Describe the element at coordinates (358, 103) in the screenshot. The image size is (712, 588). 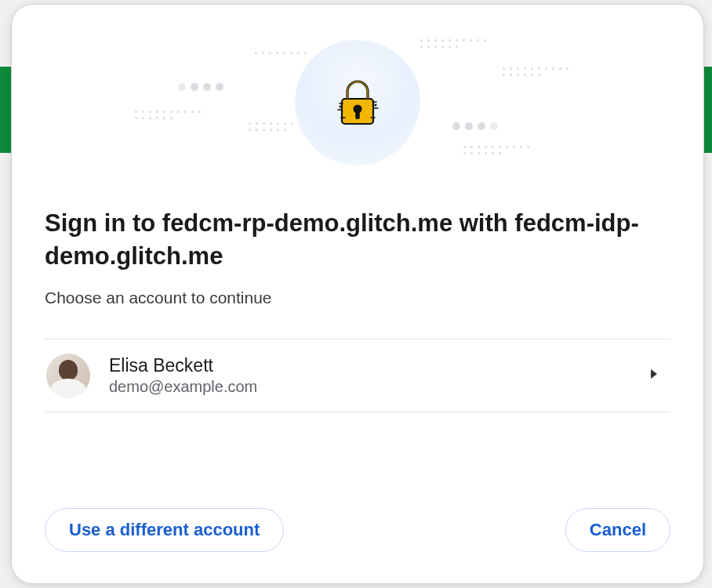
I see `badge-background` at that location.